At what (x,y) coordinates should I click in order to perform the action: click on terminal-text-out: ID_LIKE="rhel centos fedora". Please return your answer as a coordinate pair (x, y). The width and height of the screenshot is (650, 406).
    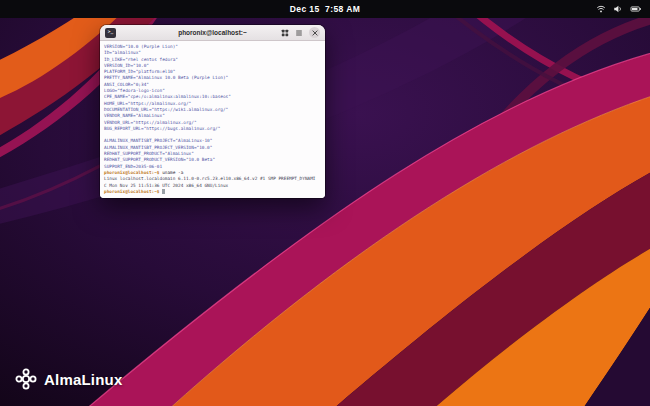
    Looking at the image, I should click on (141, 60).